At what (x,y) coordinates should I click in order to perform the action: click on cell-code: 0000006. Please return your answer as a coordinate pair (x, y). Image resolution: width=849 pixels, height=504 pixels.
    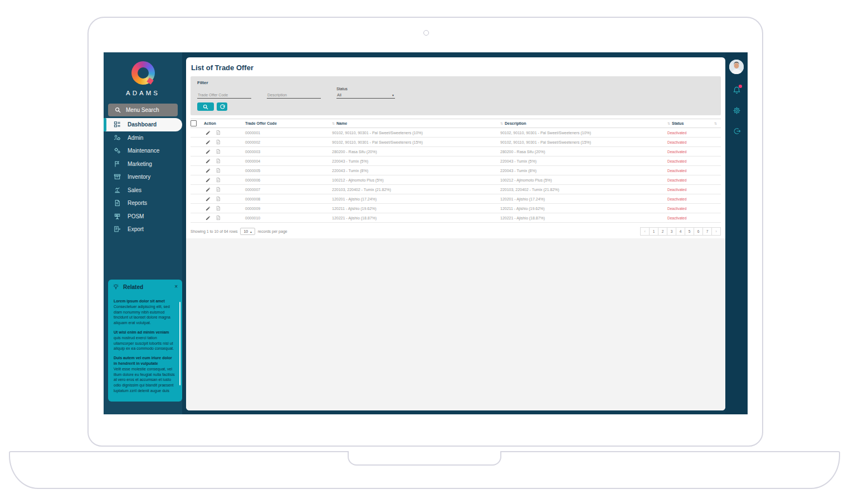
    Looking at the image, I should click on (289, 180).